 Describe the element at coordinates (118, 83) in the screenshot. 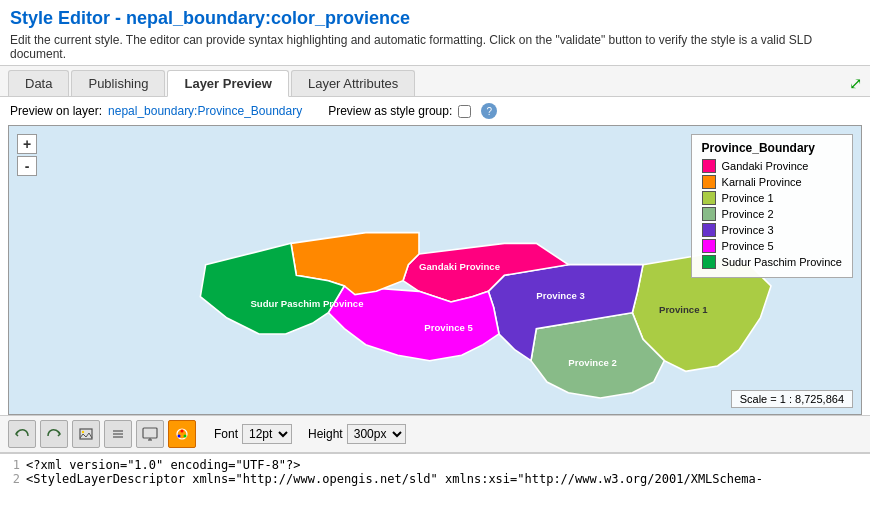

I see `tab-publishing: Publishing` at that location.